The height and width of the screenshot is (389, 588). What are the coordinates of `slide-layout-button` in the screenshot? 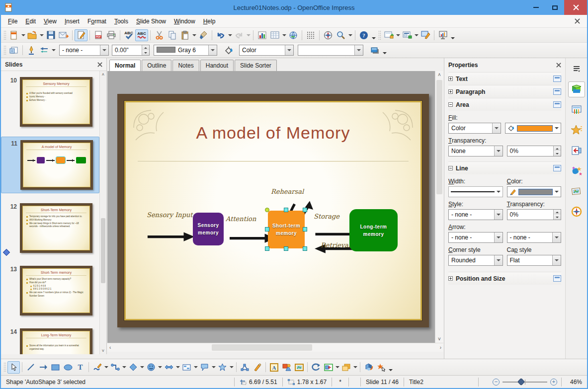 It's located at (407, 35).